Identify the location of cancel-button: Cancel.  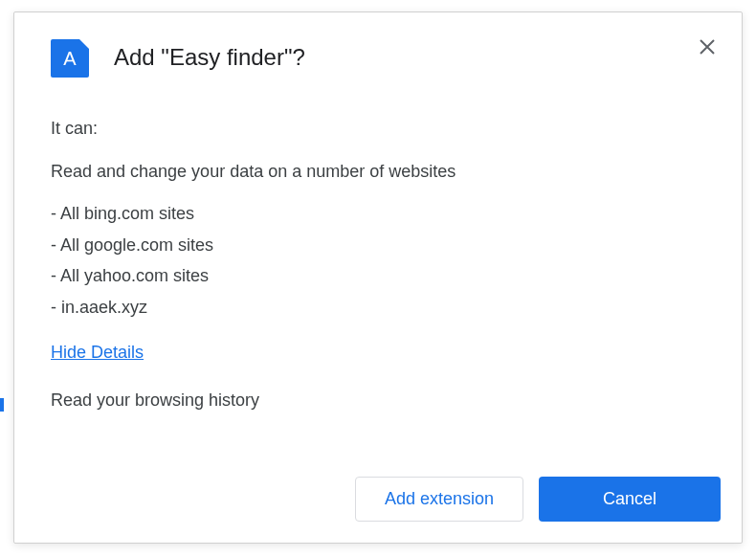
(630, 500).